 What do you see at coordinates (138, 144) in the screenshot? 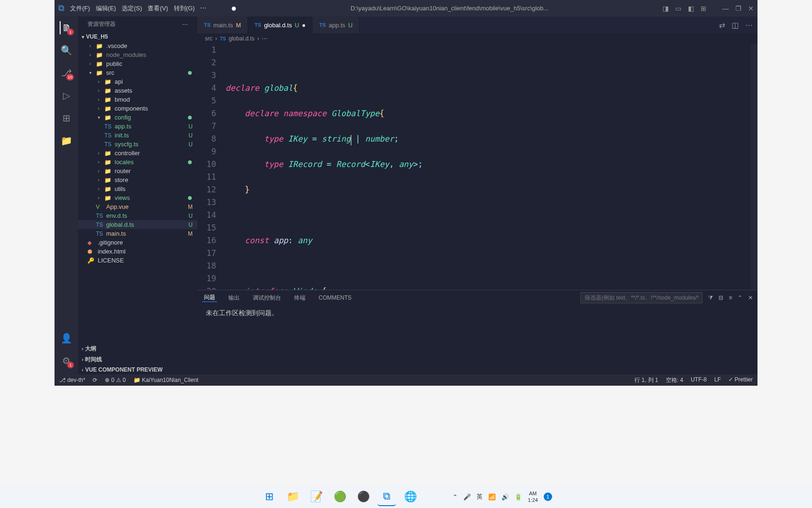
I see `file-syscfg-ts: TSsyscfg.tsU` at bounding box center [138, 144].